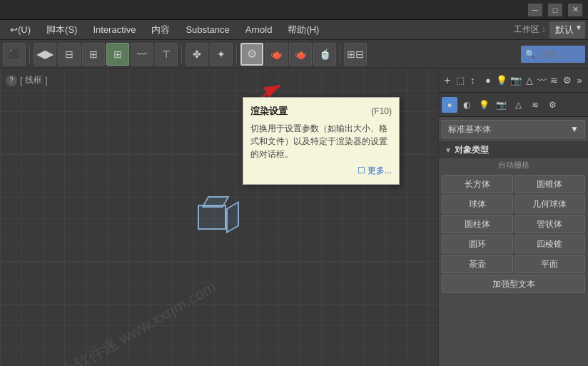  What do you see at coordinates (514, 81) in the screenshot?
I see `right-toolbar: + ⬚ ↕ ● 💡 📷 △ 〰 ≋ ⚙ »` at bounding box center [514, 81].